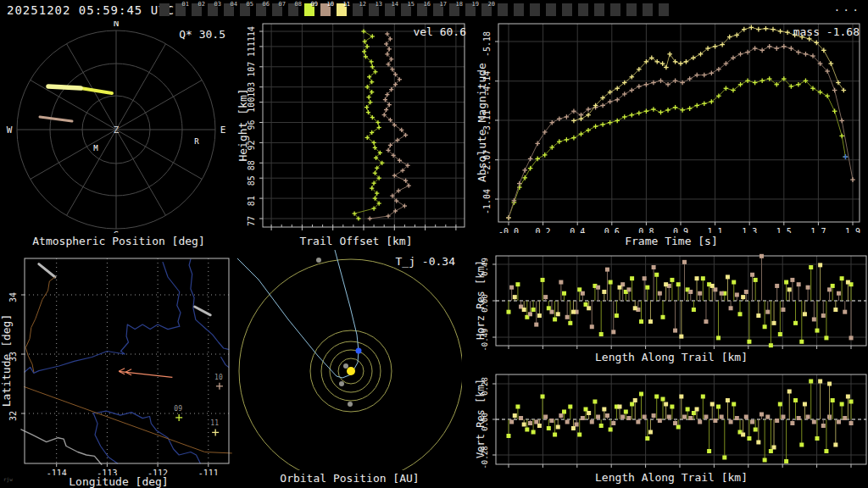 This screenshot has height=488, width=868. I want to click on svg-text: 1.7, so click(818, 230).